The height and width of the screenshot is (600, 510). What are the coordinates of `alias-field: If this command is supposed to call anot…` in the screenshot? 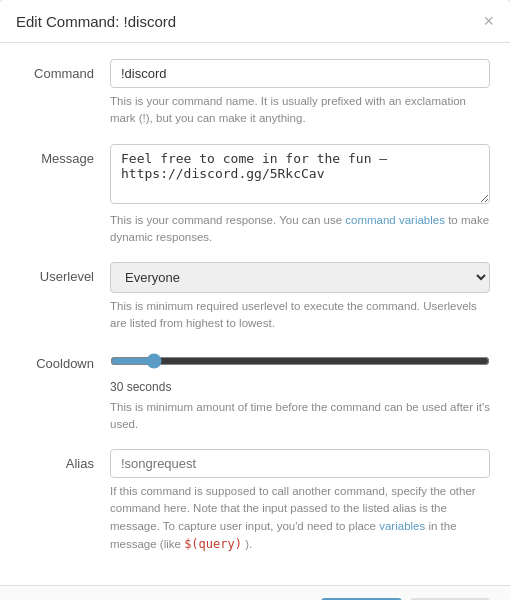 It's located at (300, 501).